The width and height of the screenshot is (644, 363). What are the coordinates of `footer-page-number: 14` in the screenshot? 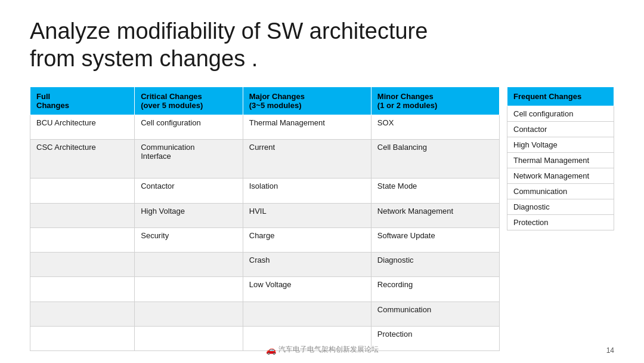 It's located at (611, 350).